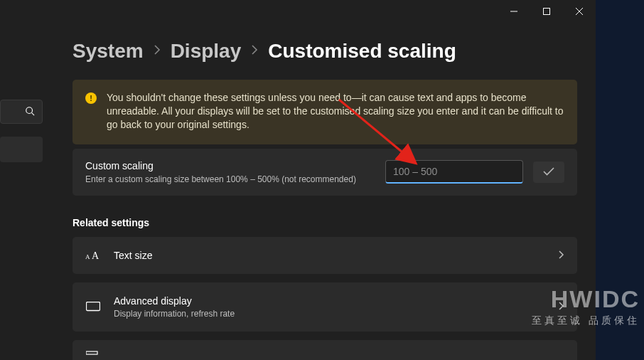 The width and height of the screenshot is (644, 360). I want to click on custom-scaling-input, so click(454, 172).